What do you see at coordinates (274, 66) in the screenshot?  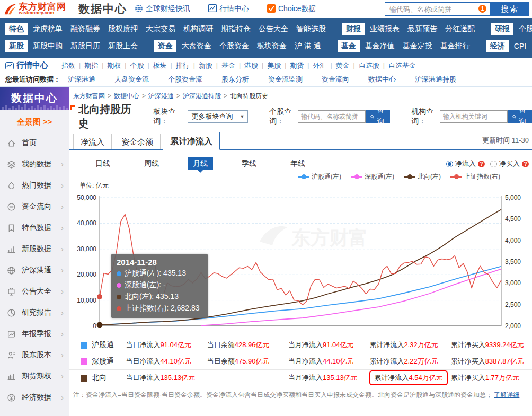 I see `subnav-item: 美股` at bounding box center [274, 66].